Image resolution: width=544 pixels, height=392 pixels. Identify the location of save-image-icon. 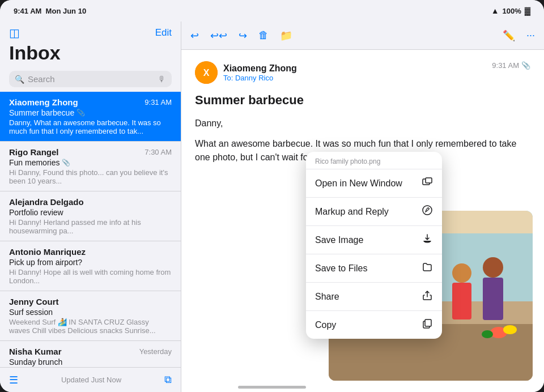
(427, 240).